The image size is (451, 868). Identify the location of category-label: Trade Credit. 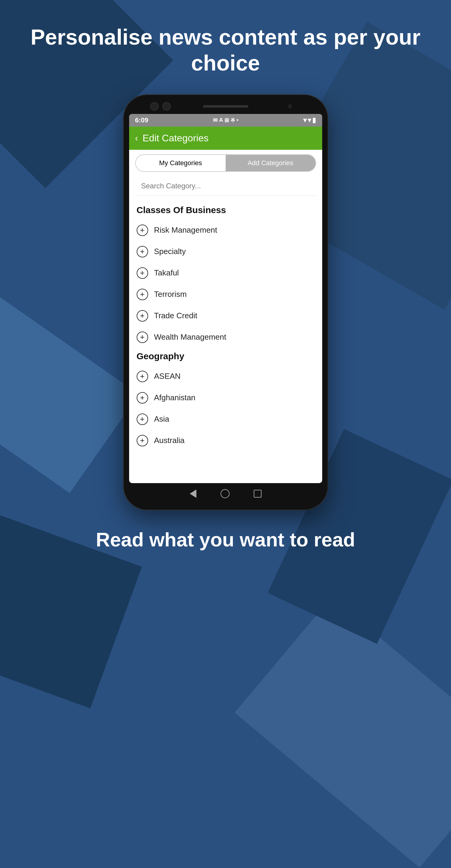
(176, 316).